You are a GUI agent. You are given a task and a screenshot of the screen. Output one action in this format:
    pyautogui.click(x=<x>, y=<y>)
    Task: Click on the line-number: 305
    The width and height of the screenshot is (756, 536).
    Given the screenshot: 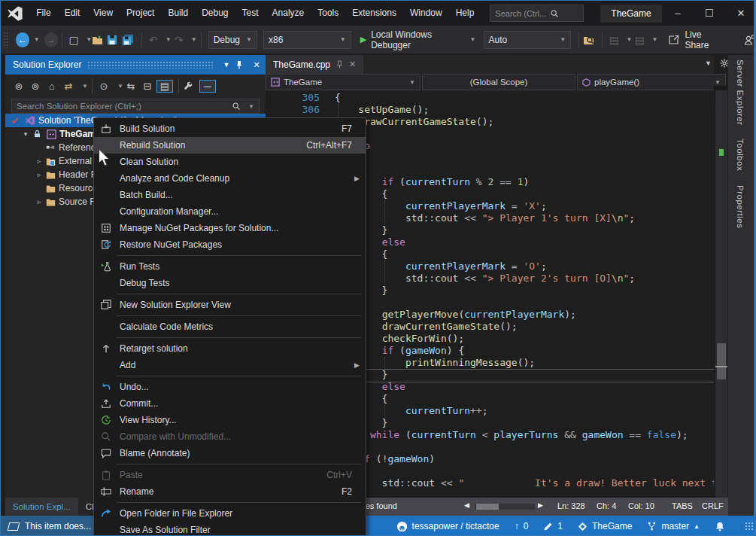 What is the action you would take?
    pyautogui.click(x=300, y=98)
    